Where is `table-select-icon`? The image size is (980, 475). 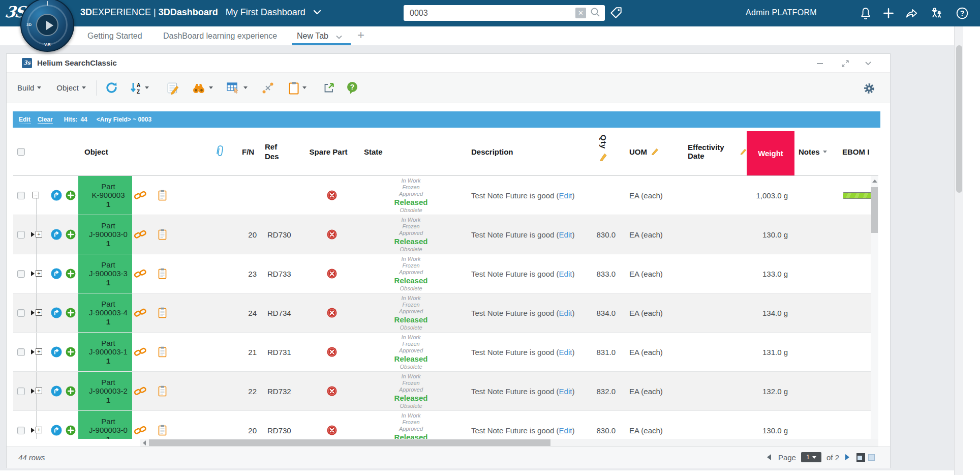
table-select-icon is located at coordinates (237, 88).